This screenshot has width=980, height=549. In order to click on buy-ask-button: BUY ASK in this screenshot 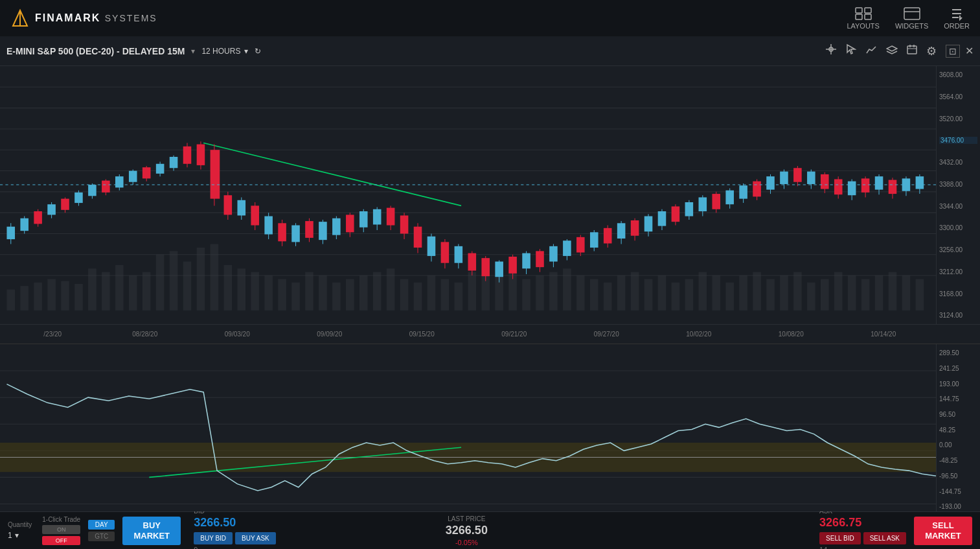, I will do `click(255, 538)`.